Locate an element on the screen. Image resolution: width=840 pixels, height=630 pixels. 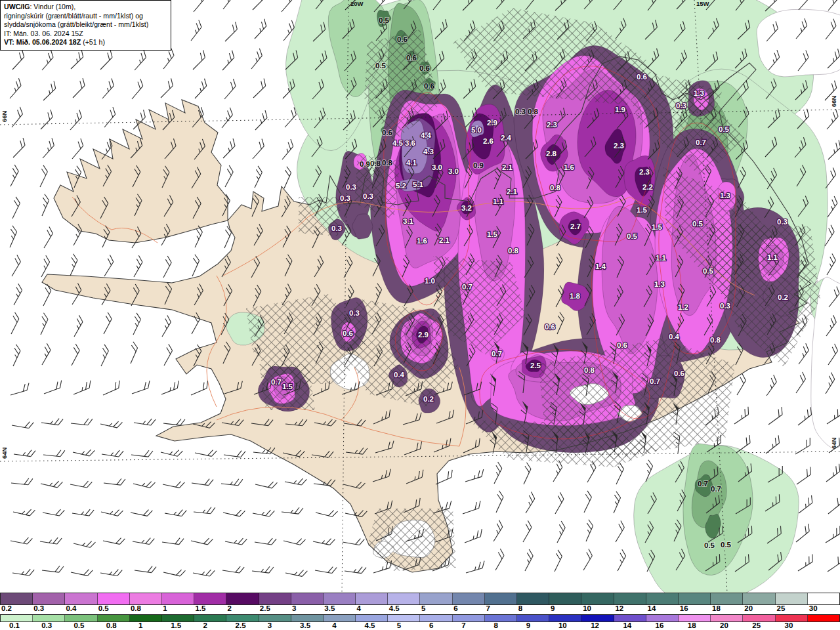
precip-value-label: 0.6 is located at coordinates (348, 333).